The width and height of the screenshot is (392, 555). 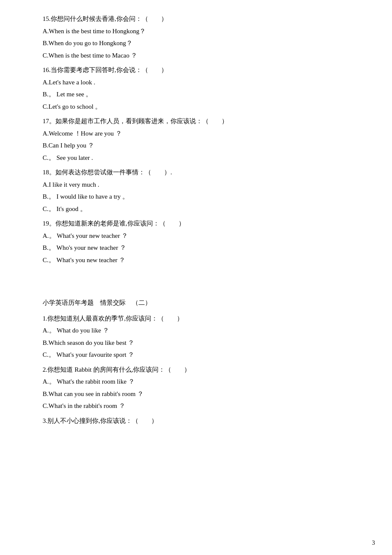 I want to click on question-18-option-c: C.。 It's good 。, so click(x=198, y=209).